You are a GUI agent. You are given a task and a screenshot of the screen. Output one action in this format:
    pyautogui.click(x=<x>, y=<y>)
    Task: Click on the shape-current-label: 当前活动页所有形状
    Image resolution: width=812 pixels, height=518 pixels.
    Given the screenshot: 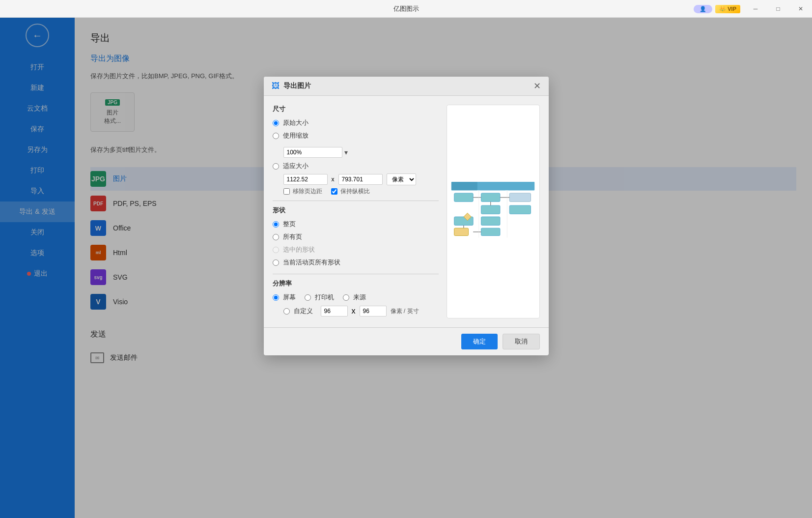 What is the action you would take?
    pyautogui.click(x=311, y=262)
    